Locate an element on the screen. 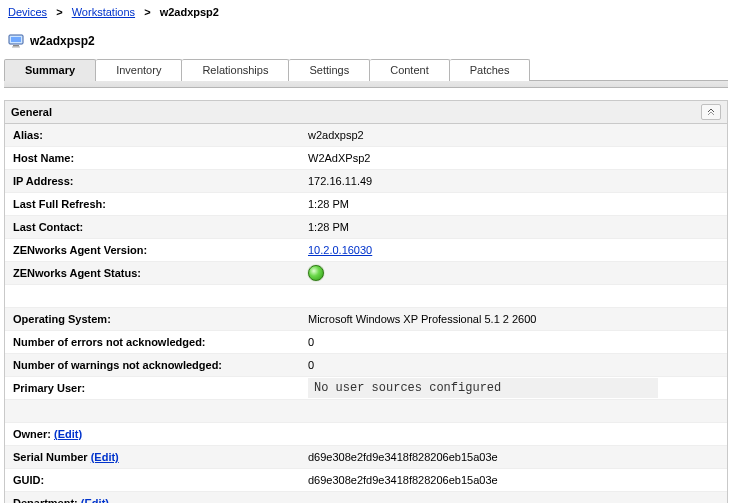 The width and height of the screenshot is (732, 503). row-last-contact: Last Contact: 1:28 PM is located at coordinates (366, 228).